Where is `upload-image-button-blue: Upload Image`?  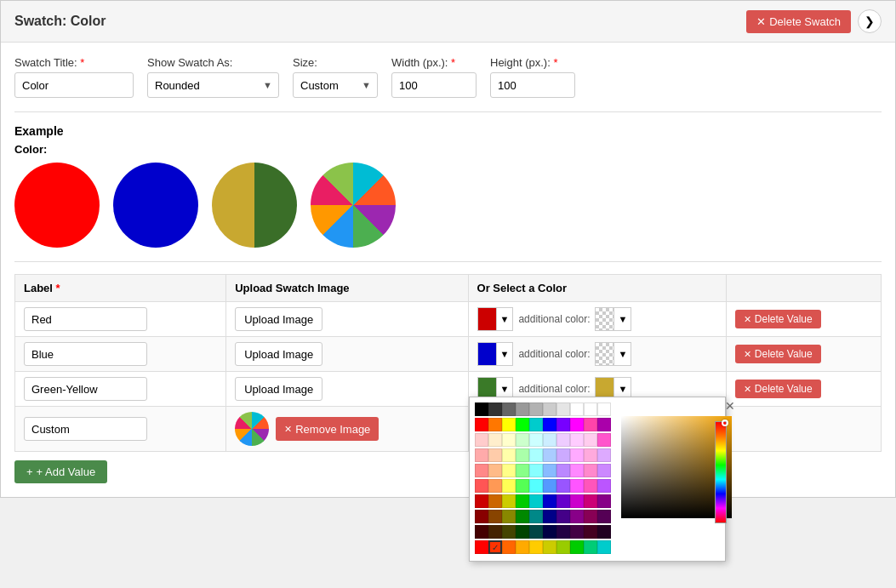 upload-image-button-blue: Upload Image is located at coordinates (279, 354).